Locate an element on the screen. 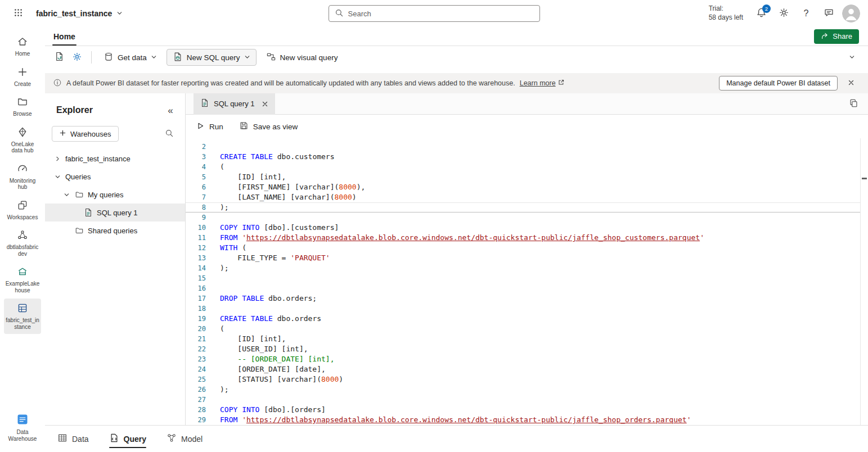 This screenshot has height=452, width=868. code-line-22: 22 [USER_ID] [int], is located at coordinates (523, 349).